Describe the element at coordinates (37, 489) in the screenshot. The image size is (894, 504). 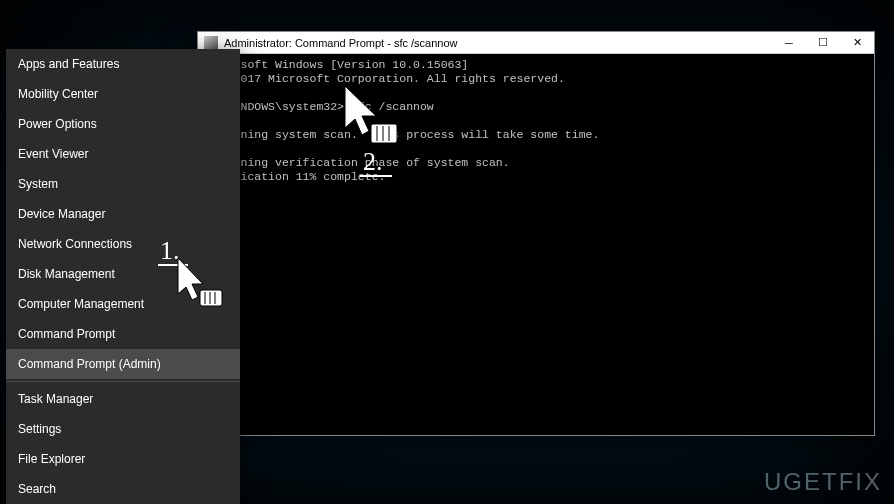
I see `menu-item-label: Search` at that location.